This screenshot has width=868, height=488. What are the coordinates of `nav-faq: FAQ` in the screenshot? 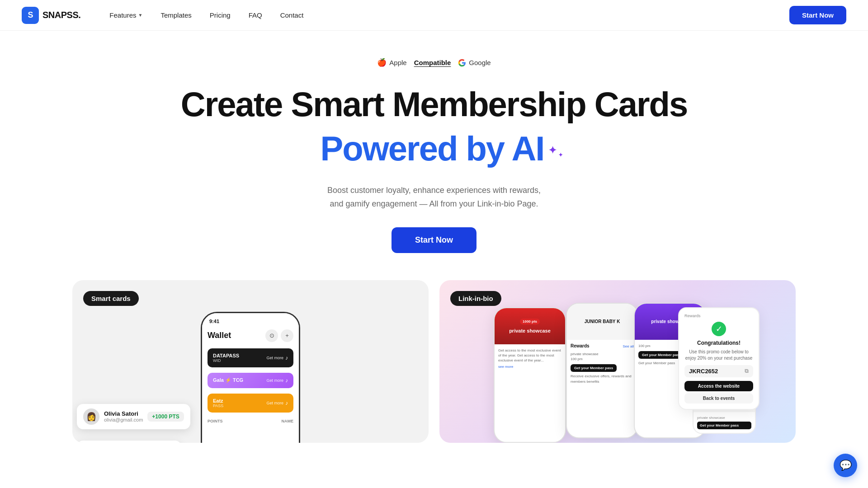 It's located at (255, 15).